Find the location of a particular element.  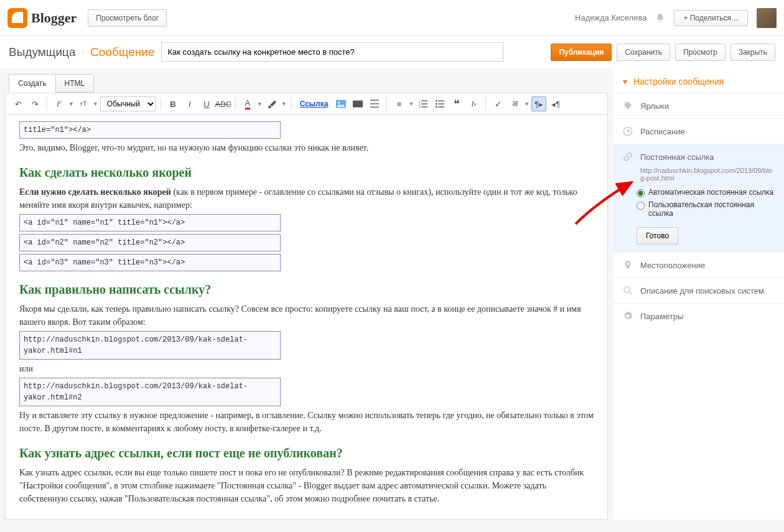

numbered-list-icon: 123 is located at coordinates (423, 104).